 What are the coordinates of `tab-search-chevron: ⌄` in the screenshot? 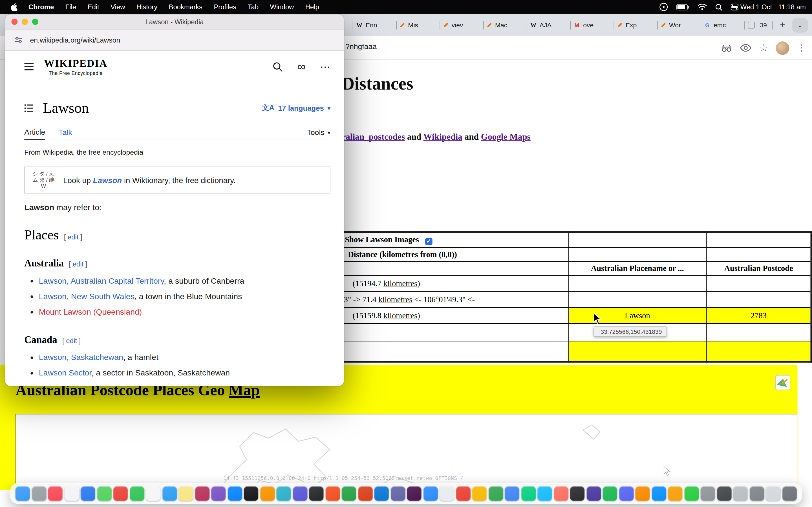 It's located at (800, 25).